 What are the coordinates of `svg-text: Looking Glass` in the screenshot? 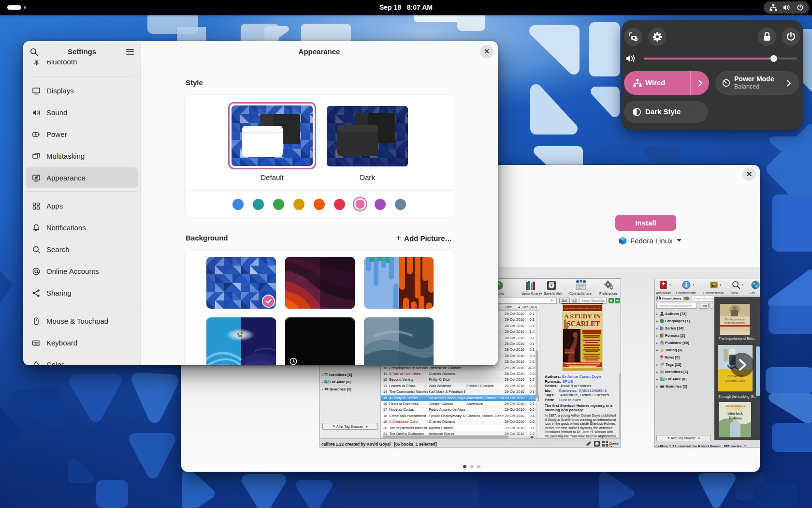 It's located at (735, 381).